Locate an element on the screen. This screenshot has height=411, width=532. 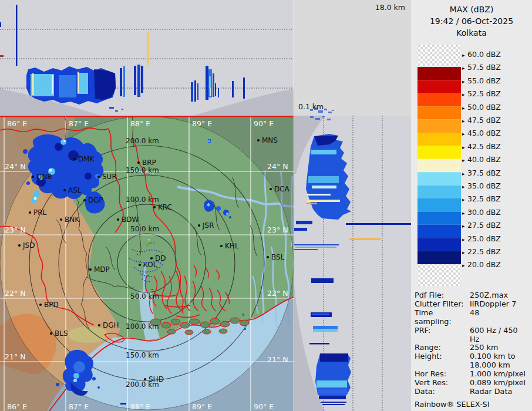
metadata-label: Clutter Filter: is located at coordinates (442, 304).